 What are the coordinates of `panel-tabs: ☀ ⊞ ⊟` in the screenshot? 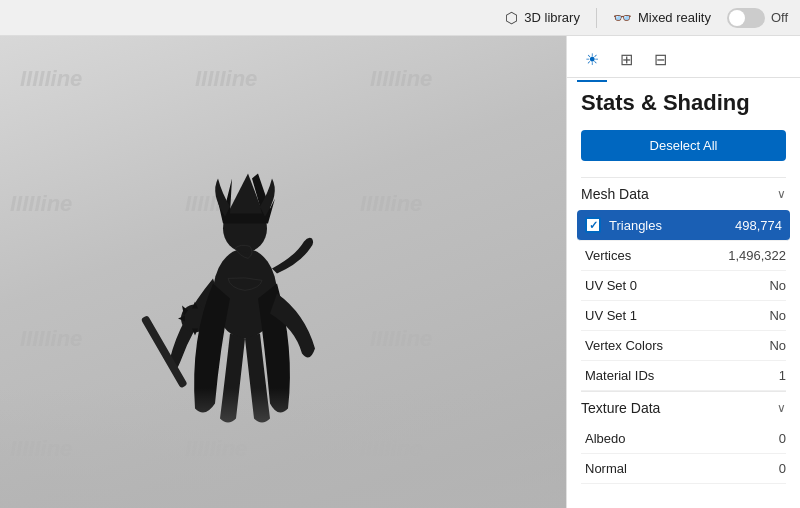 It's located at (684, 57).